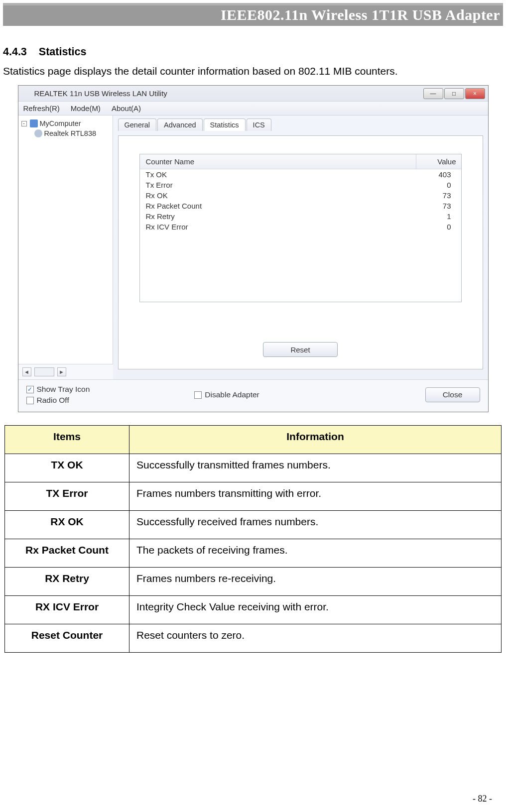 This screenshot has width=506, height=812. Describe the element at coordinates (66, 371) in the screenshot. I see `tree-scrollbar: ◄ ►` at that location.